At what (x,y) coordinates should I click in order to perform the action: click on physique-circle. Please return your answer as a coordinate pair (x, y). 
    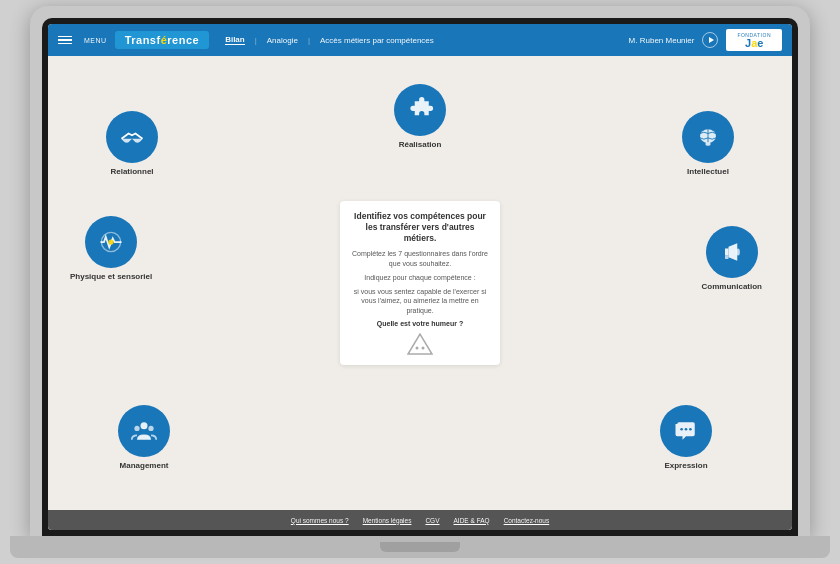
    Looking at the image, I should click on (111, 242).